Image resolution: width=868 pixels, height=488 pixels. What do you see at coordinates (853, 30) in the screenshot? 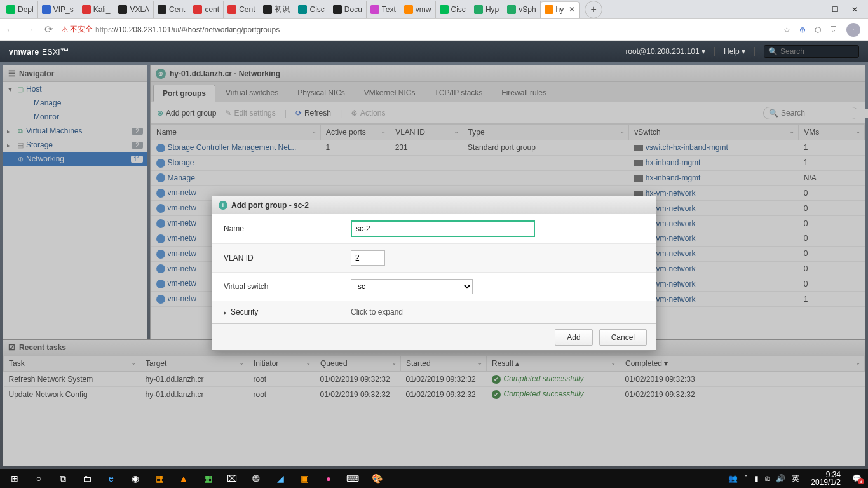
I see `profile-avatar: r` at bounding box center [853, 30].